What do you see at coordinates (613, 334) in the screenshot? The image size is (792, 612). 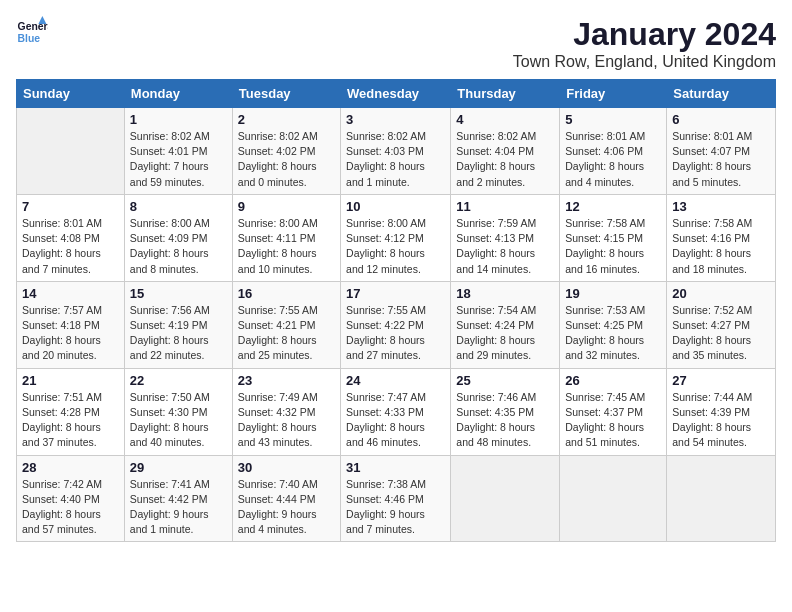 I see `day-detail: Sunrise: 7:53 AMSunset: 4:25 PMDaylight:…` at bounding box center [613, 334].